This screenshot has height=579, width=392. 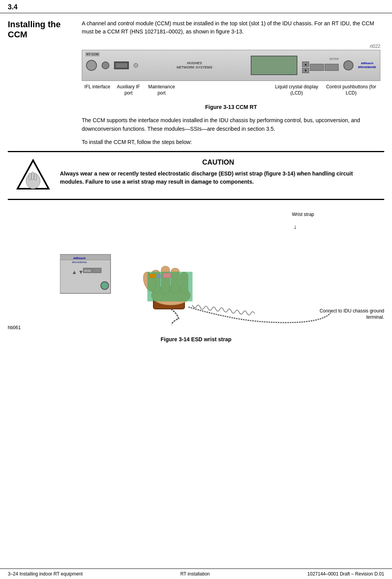 What do you see at coordinates (231, 142) in the screenshot?
I see `body-text-2: To install the CCM RT, follow the steps …` at bounding box center [231, 142].